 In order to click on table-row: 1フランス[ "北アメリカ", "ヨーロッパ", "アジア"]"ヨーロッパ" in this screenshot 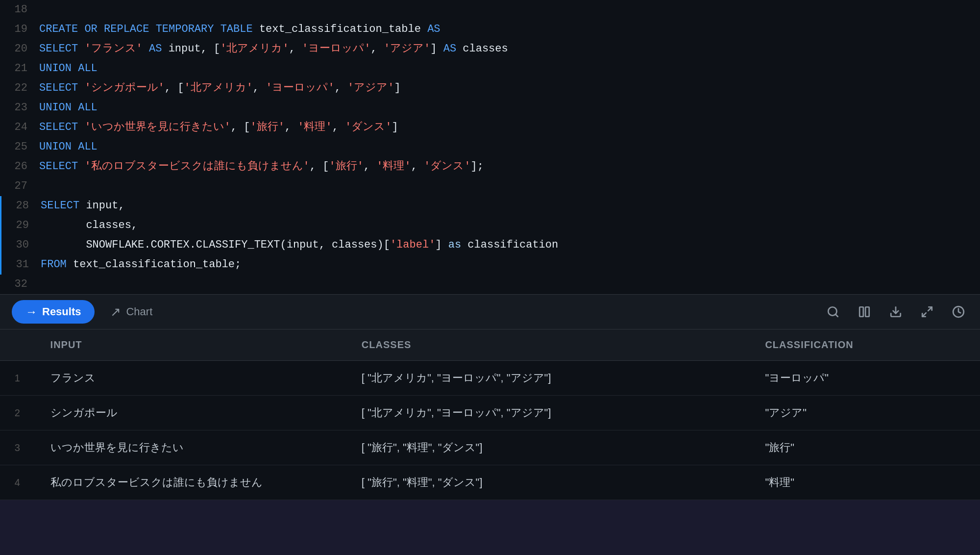, I will do `click(490, 378)`.